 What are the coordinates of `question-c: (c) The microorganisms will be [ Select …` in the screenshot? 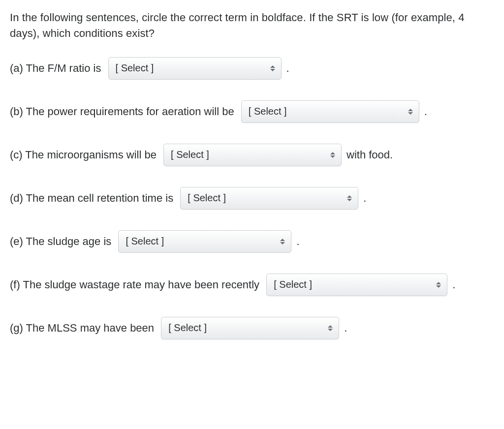 It's located at (252, 155).